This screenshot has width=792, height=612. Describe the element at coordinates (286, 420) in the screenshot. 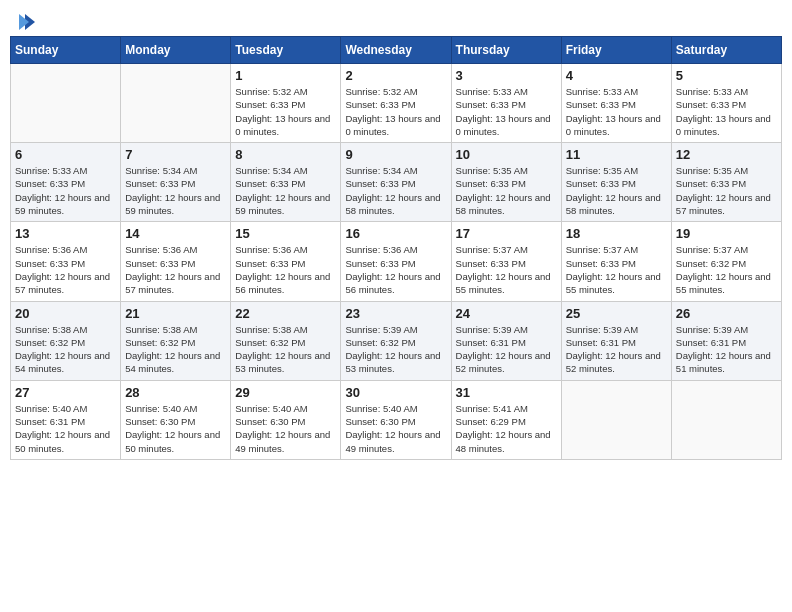

I see `calendar-cell: 29Sunrise: 5:40 AMSunset: 6:30 PMDayligh…` at that location.